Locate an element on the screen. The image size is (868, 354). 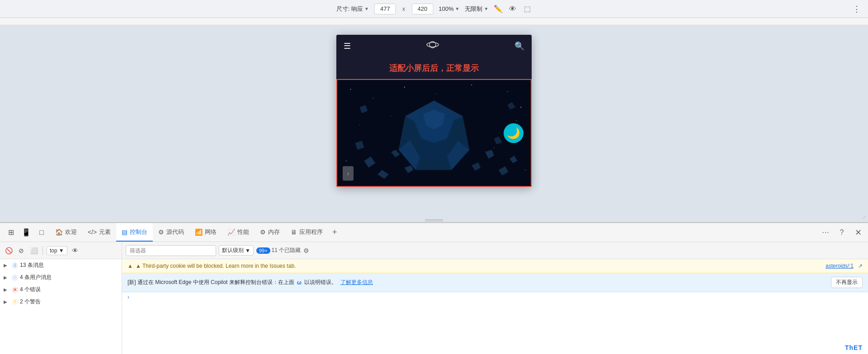
tab-console-label: 控制台 is located at coordinates (138, 232).